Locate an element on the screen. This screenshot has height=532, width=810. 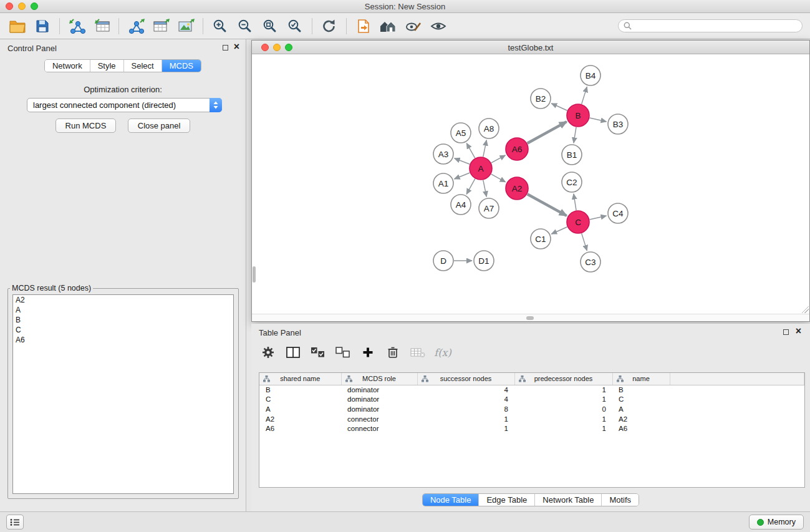
graphics-details-button is located at coordinates (413, 26).